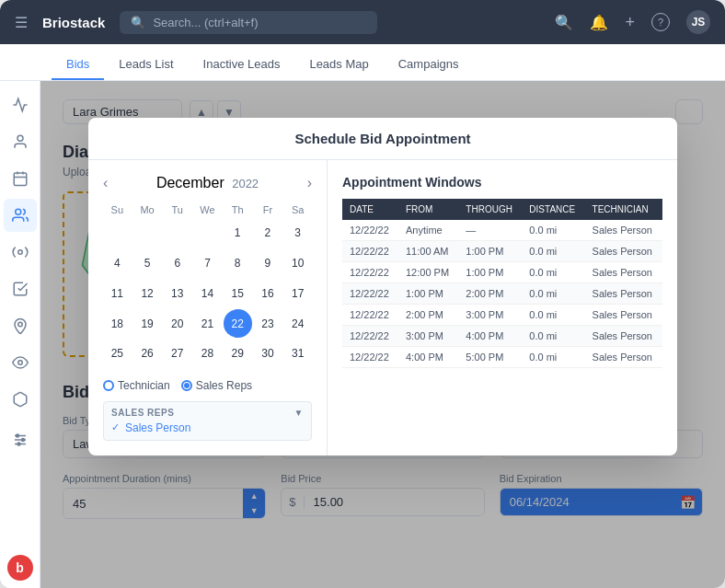 The height and width of the screenshot is (588, 725). What do you see at coordinates (158, 428) in the screenshot?
I see `sales-rep-name: Sales Person` at bounding box center [158, 428].